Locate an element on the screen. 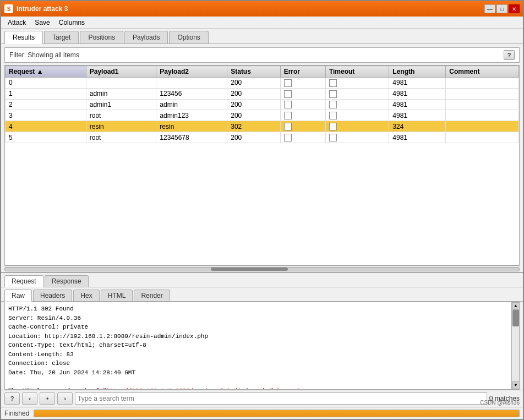 The width and height of the screenshot is (524, 420). scrollbar-track is located at coordinates (262, 269).